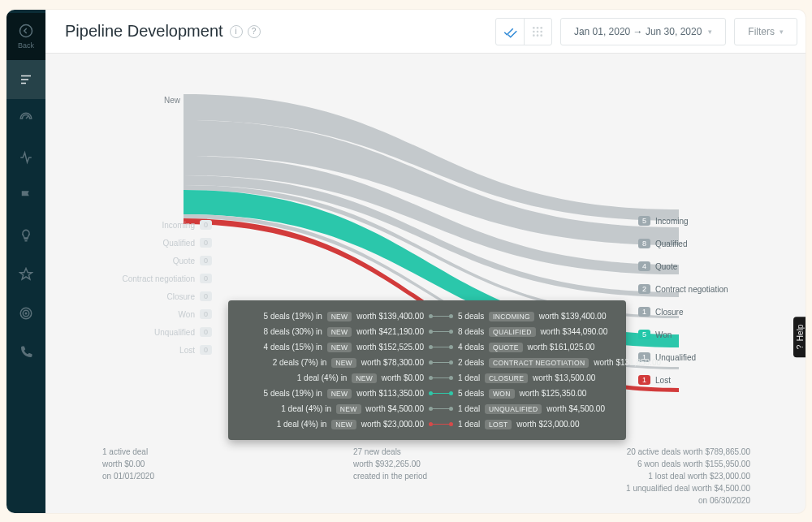 Image resolution: width=812 pixels, height=522 pixels. Describe the element at coordinates (26, 196) in the screenshot. I see `sidebar-item-flag` at that location.